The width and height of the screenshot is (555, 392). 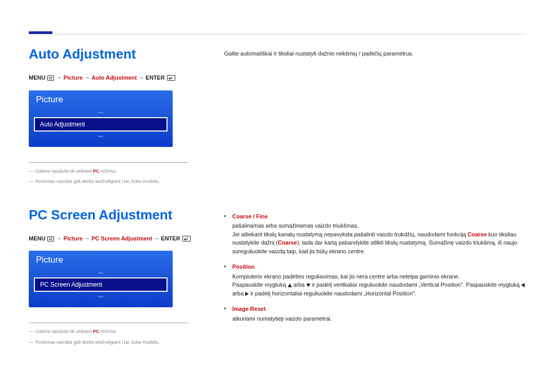 What do you see at coordinates (379, 267) in the screenshot?
I see `bullet-title-position: Position` at bounding box center [379, 267].